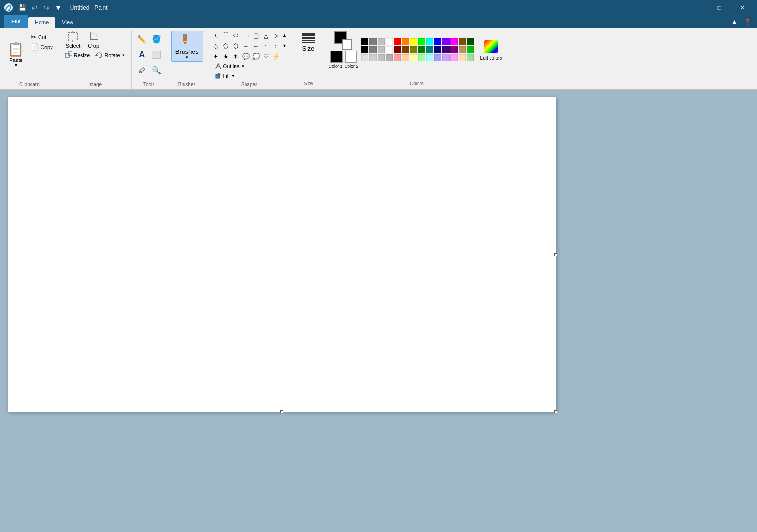 The height and width of the screenshot is (532, 757). What do you see at coordinates (156, 70) in the screenshot?
I see `magnifier-tool: 🔍` at bounding box center [156, 70].